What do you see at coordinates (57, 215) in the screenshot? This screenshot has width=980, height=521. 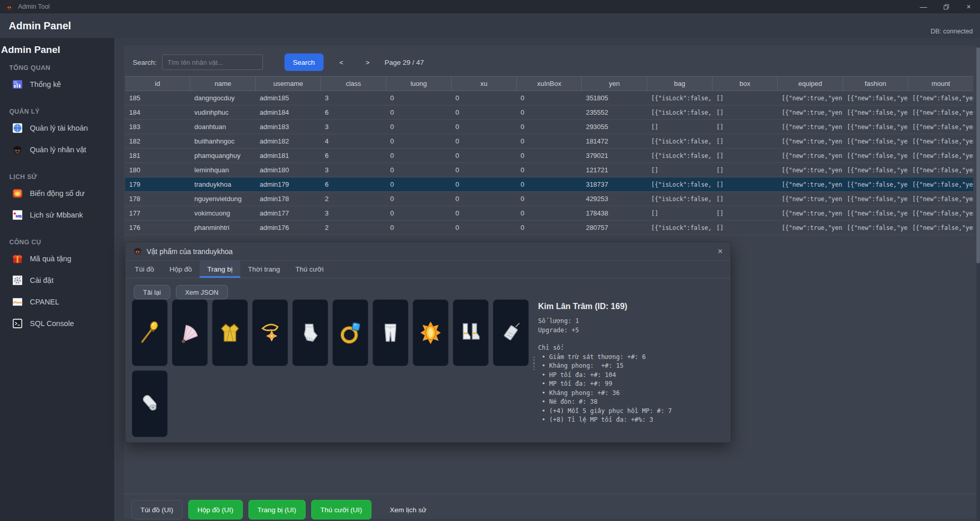 I see `sidebar-item-mbbank: Lịch sử Mbbank` at bounding box center [57, 215].